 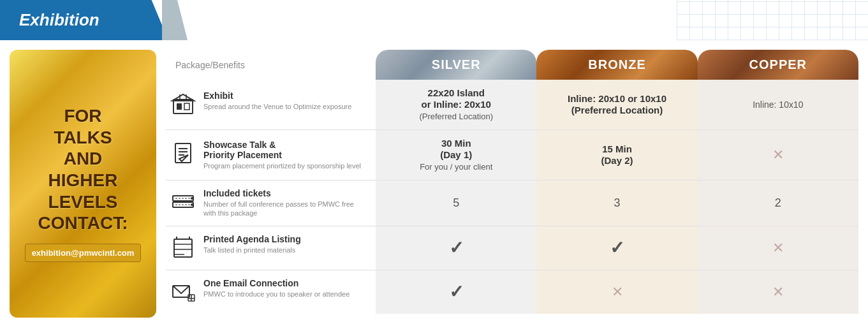 What do you see at coordinates (183, 248) in the screenshot?
I see `agenda-icon` at bounding box center [183, 248].